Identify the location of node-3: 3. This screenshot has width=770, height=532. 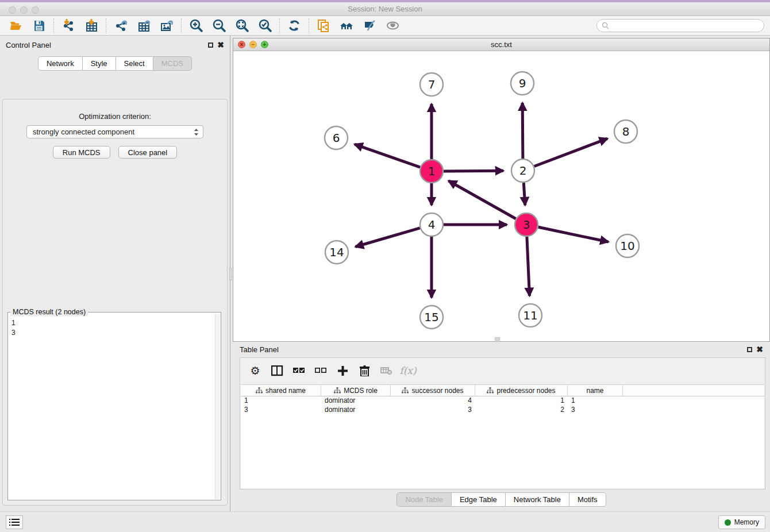
(526, 225).